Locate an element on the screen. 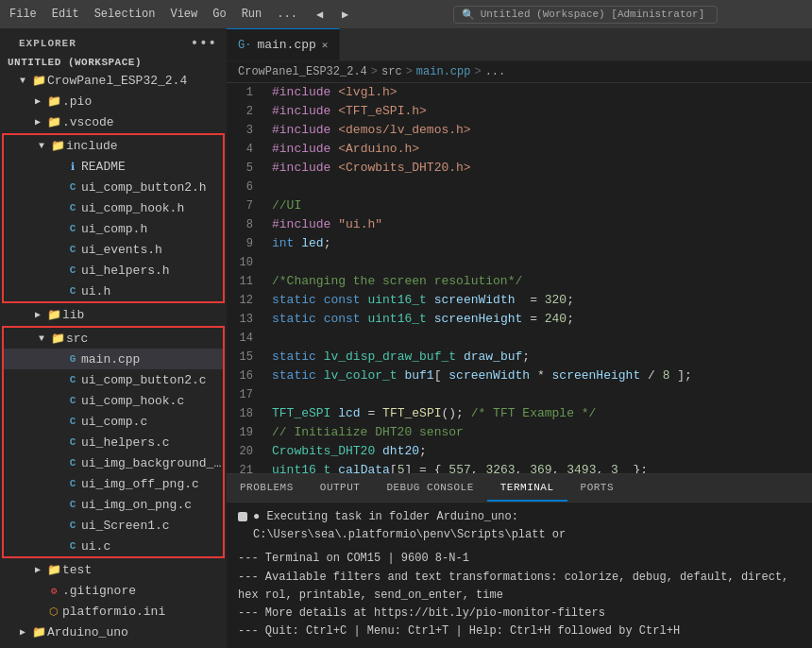  menu-more: ... is located at coordinates (287, 14).